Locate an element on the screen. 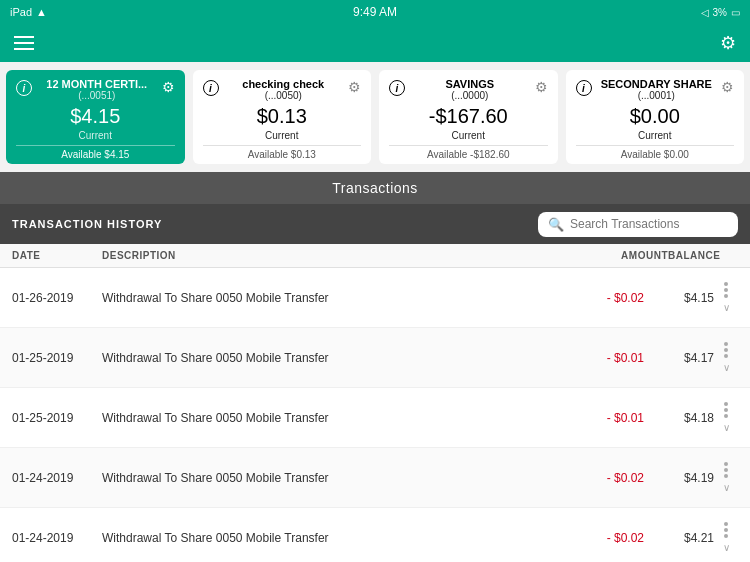  wifi-icon: ▲ is located at coordinates (42, 12).